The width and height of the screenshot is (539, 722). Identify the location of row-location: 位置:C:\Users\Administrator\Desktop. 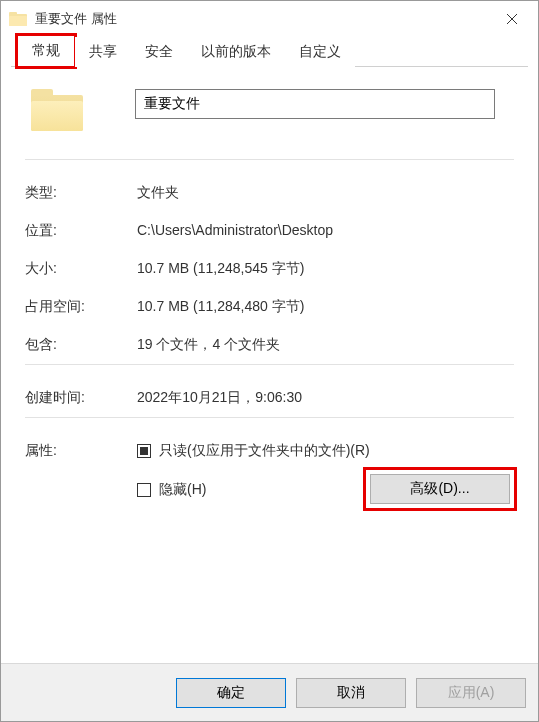
(270, 231).